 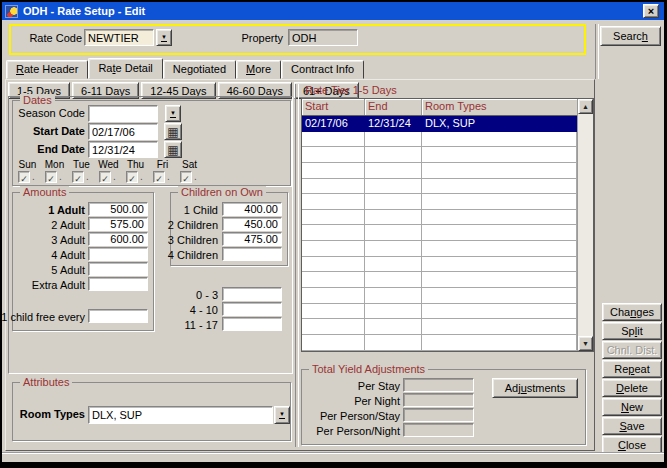 I want to click on amounts-group-title: Amounts, so click(x=44, y=192).